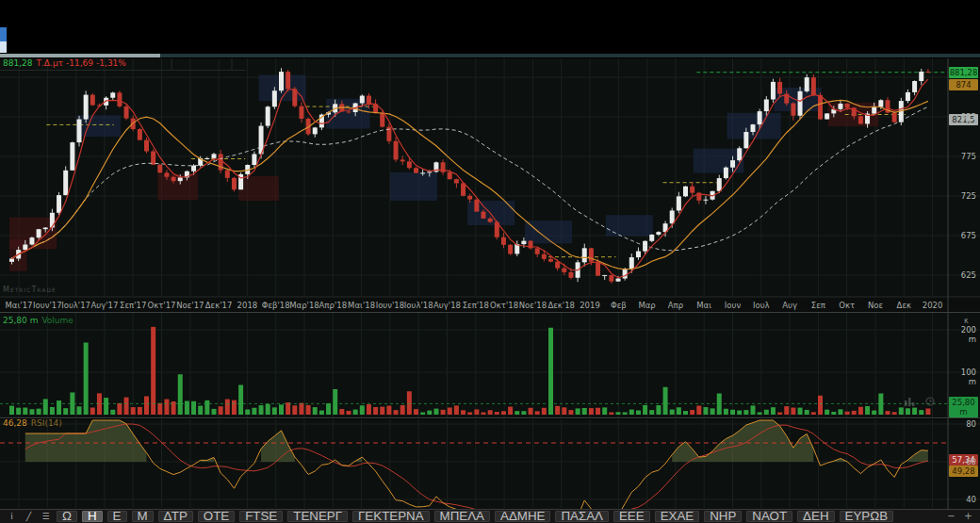 Image resolution: width=980 pixels, height=523 pixels. What do you see at coordinates (618, 305) in the screenshot?
I see `date-axis-label: Φεβ` at bounding box center [618, 305].